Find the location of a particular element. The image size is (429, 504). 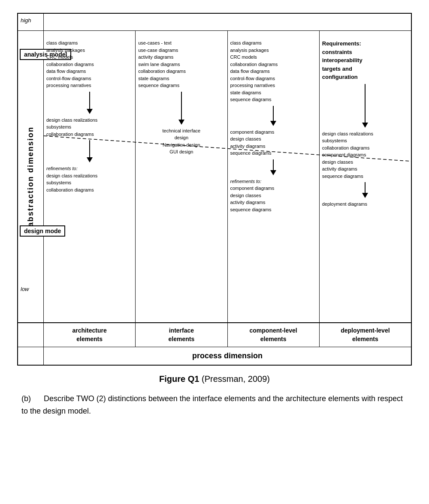

top-left-spacer: high is located at coordinates (31, 22).